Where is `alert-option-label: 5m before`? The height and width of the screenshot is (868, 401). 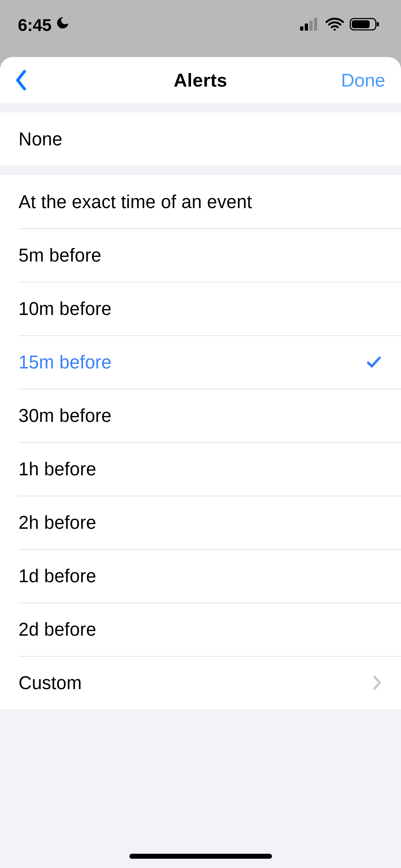 alert-option-label: 5m before is located at coordinates (60, 255).